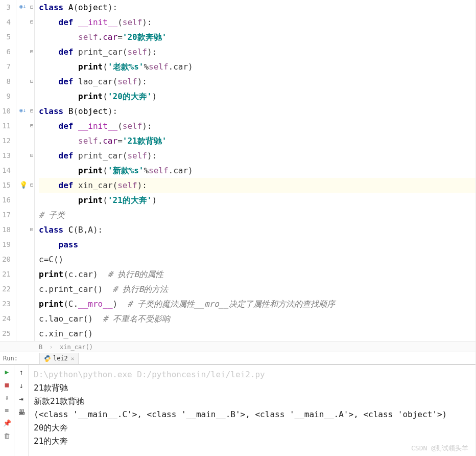  I want to click on code-line: c.print_car() # 执行B的方法, so click(257, 289).